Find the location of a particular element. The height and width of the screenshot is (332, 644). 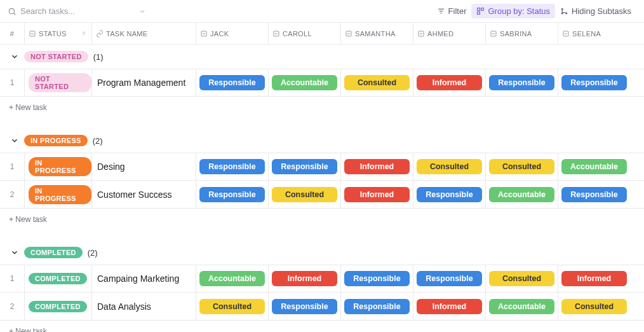

col-person-label: JACK is located at coordinates (220, 34).